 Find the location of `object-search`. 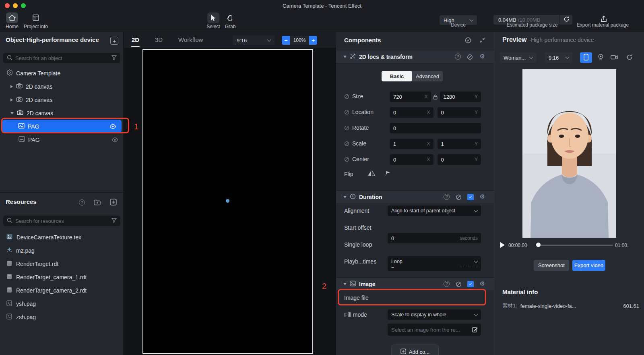

object-search is located at coordinates (62, 58).